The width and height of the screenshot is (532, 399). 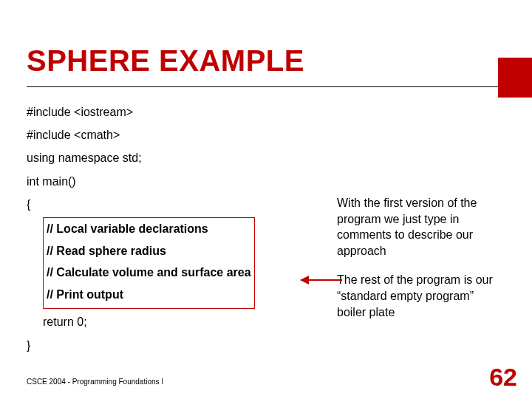 What do you see at coordinates (174, 182) in the screenshot?
I see `code-line: int main()` at bounding box center [174, 182].